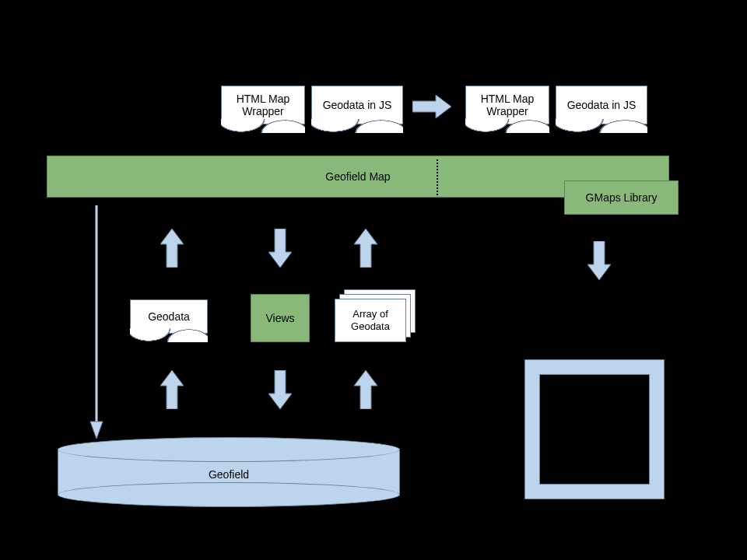 The width and height of the screenshot is (747, 560). Describe the element at coordinates (594, 429) in the screenshot. I see `frame-output` at that location.